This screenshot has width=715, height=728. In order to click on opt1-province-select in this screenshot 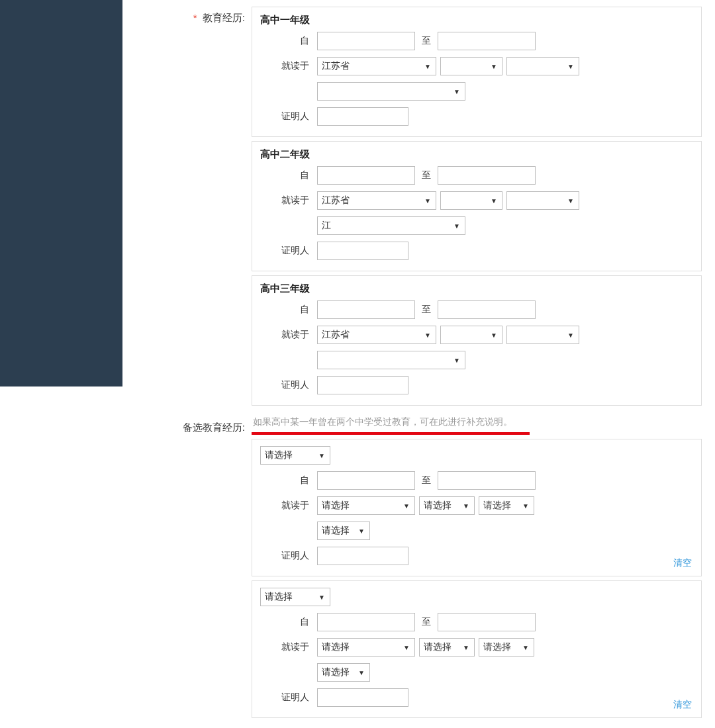, I will do `click(366, 506)`.